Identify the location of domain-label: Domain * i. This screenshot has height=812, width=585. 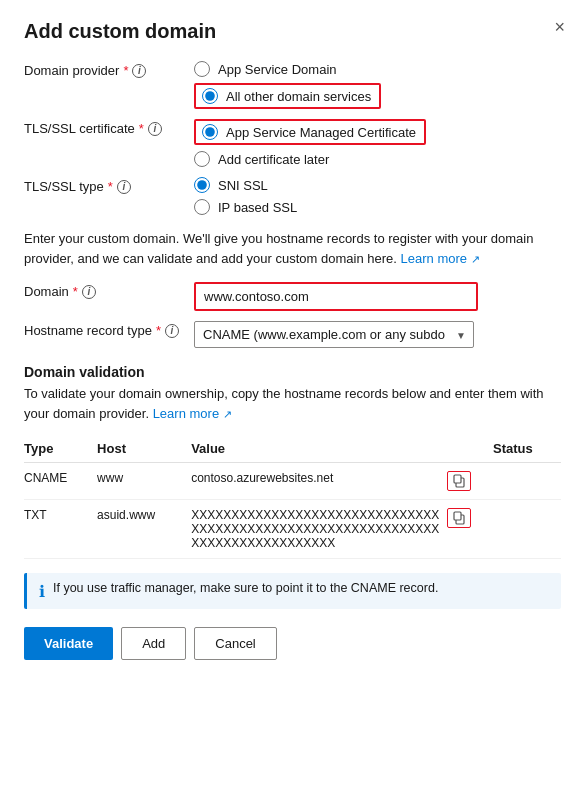
(109, 290).